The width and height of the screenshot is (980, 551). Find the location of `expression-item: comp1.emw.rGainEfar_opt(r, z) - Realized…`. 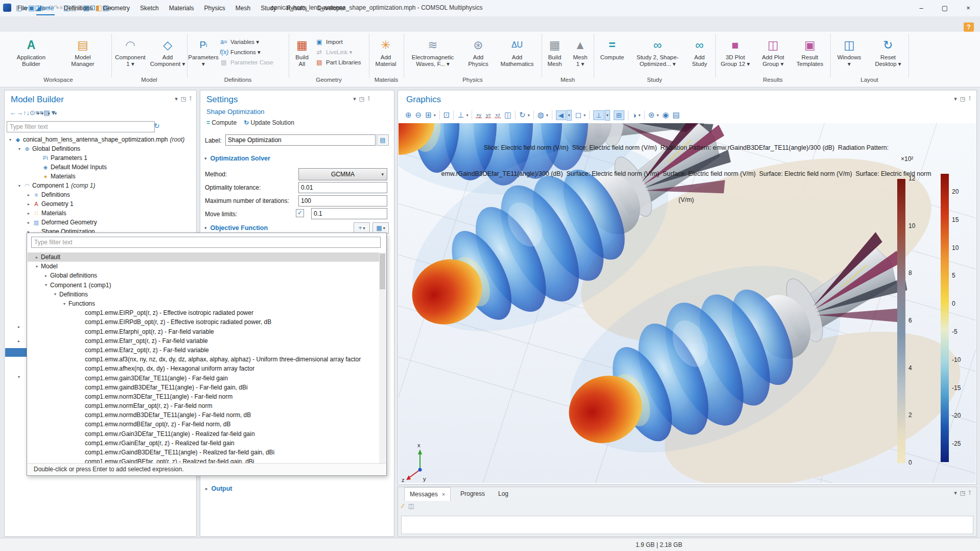

expression-item: comp1.emw.rGainEfar_opt(r, z) - Realized… is located at coordinates (206, 443).